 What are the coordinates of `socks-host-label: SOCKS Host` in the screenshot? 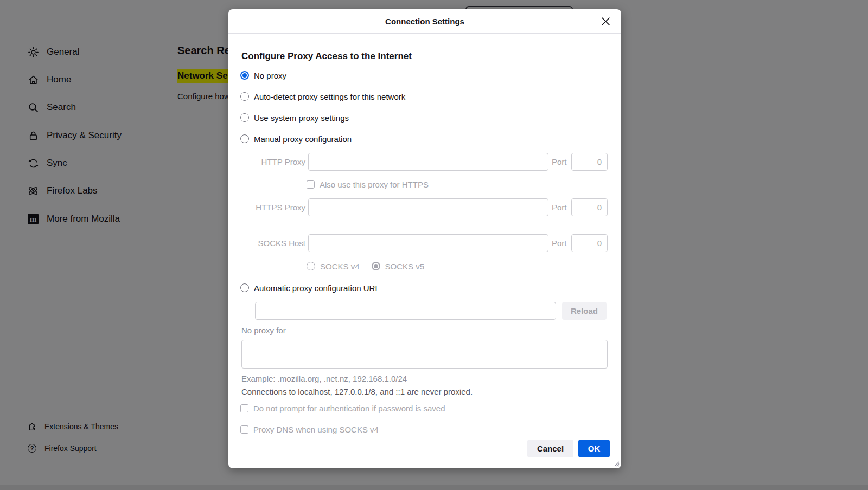 It's located at (273, 243).